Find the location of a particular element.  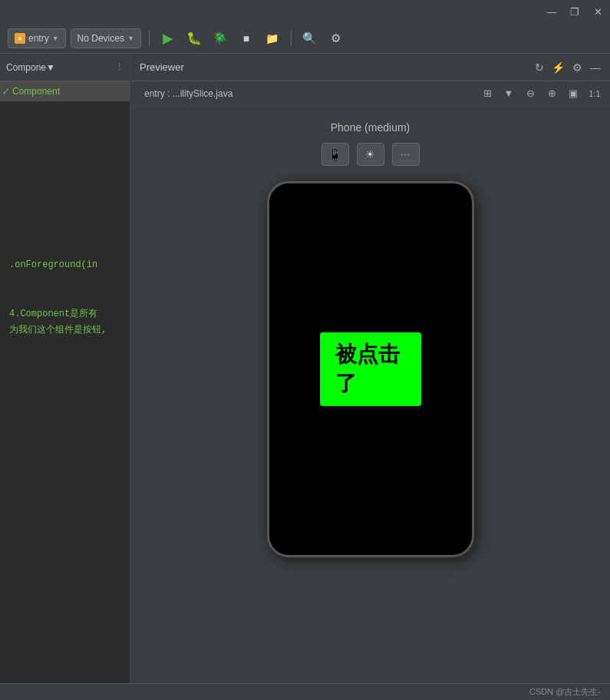

toolbar: ▲ entry ▼ No Devices ▼ ▶ 🐛 🪲 ■ 📁 🔍 ⚙ is located at coordinates (305, 38).